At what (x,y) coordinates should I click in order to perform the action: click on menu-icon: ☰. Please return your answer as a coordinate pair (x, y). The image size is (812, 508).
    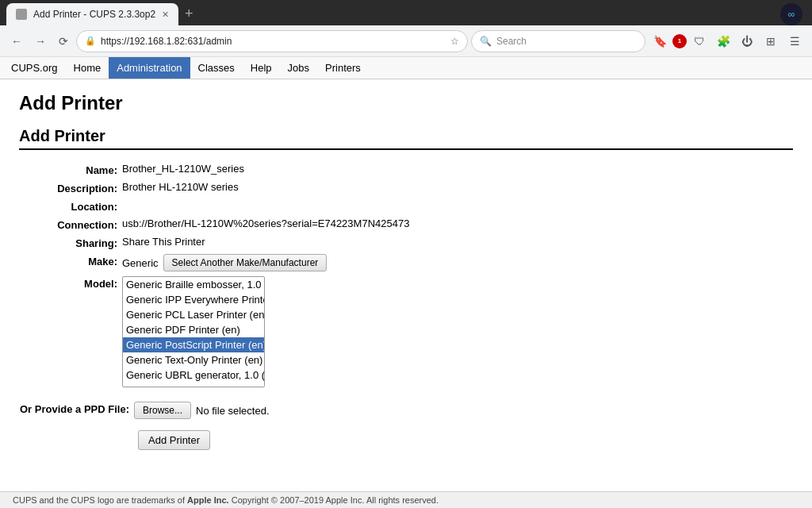
    Looking at the image, I should click on (795, 41).